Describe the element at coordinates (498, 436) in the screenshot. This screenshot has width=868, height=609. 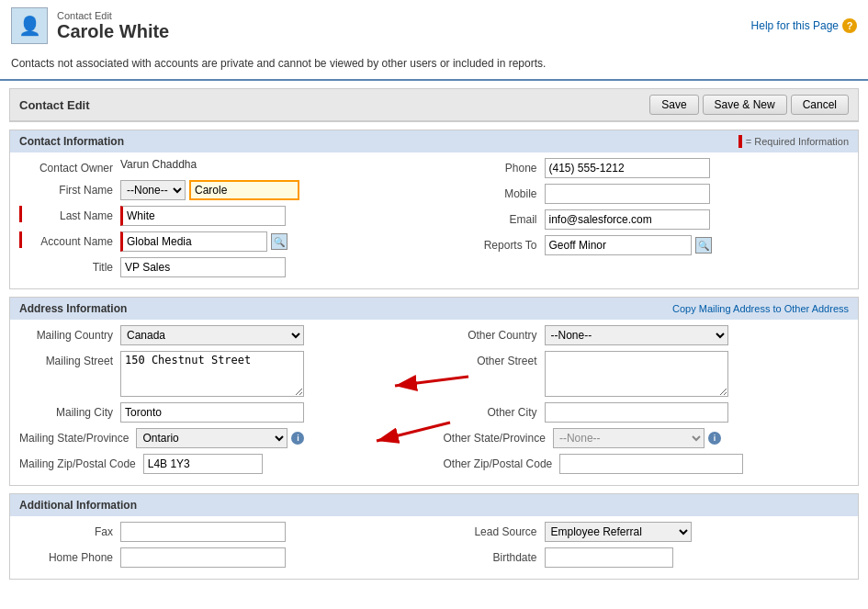
I see `other-state-label: Other State/Province` at that location.